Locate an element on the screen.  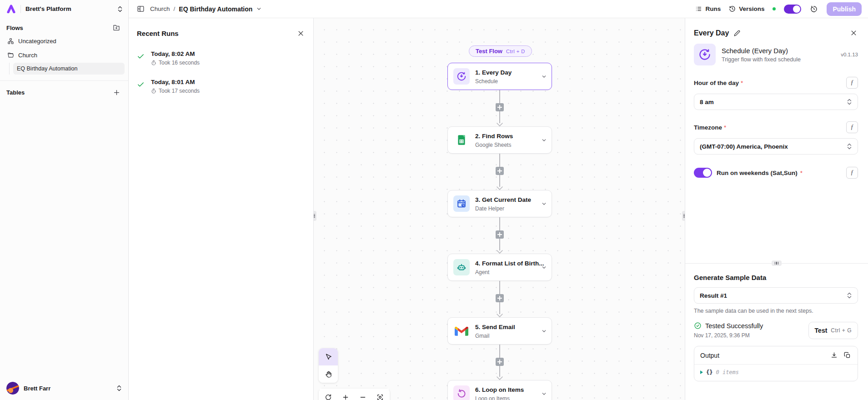
flow-step-send-email: 5. Send Email Gmail is located at coordinates (500, 331).